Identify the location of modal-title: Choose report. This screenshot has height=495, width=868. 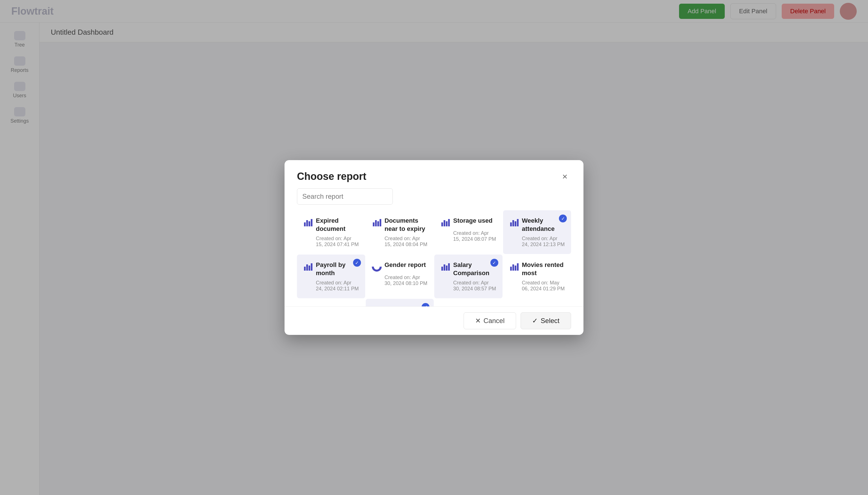
(331, 176).